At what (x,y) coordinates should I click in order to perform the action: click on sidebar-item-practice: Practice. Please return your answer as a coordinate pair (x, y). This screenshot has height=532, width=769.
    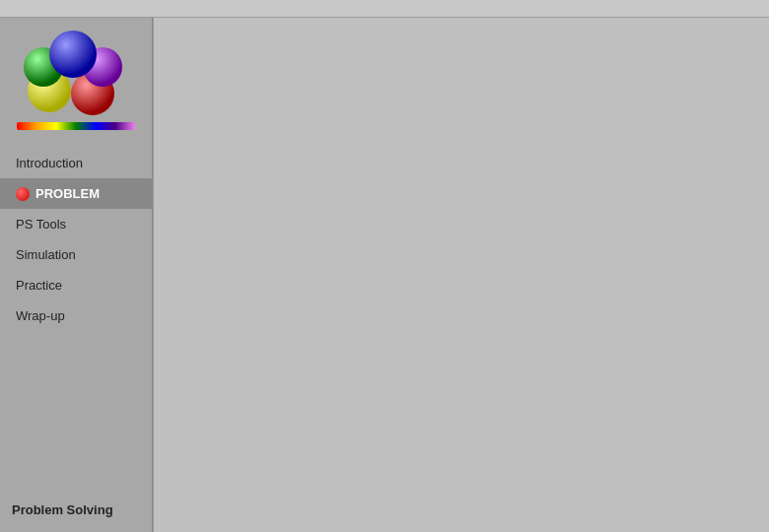
    Looking at the image, I should click on (76, 286).